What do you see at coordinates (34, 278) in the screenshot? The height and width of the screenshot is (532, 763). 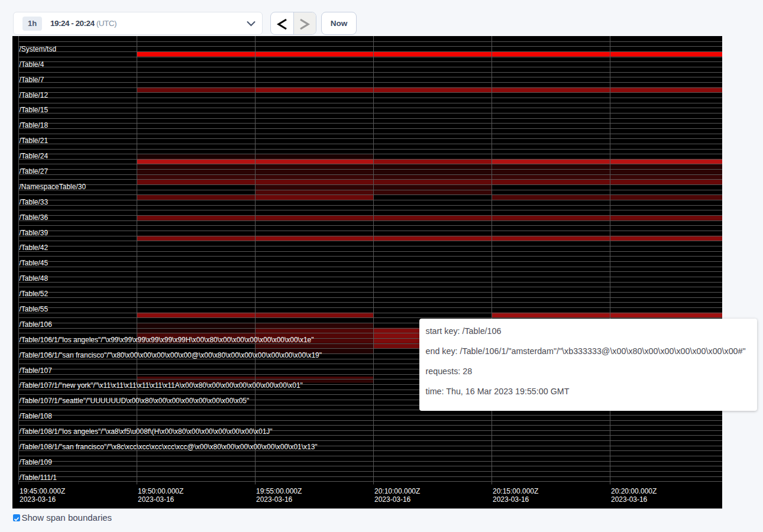 I see `svg-text: /Table/48` at bounding box center [34, 278].